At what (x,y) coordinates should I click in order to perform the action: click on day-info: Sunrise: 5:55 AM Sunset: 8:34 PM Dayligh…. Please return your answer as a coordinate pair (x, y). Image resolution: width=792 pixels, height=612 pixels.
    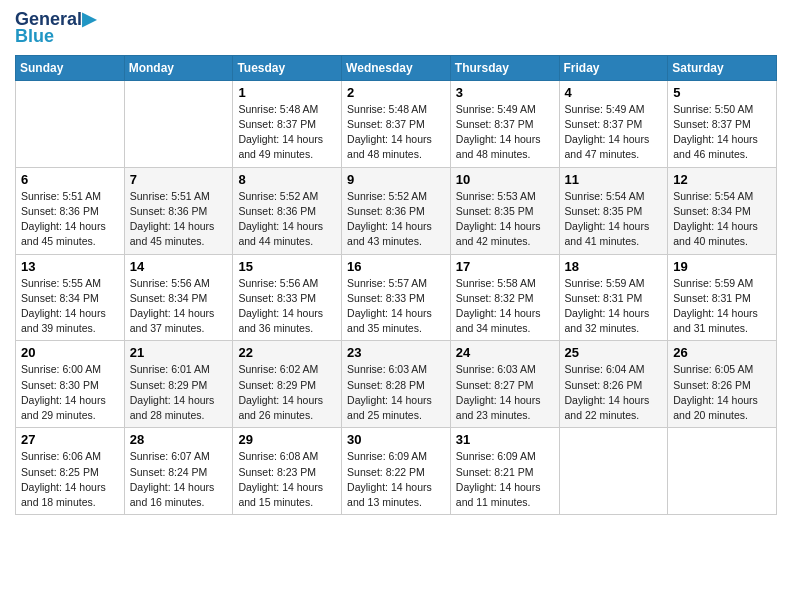
    Looking at the image, I should click on (70, 306).